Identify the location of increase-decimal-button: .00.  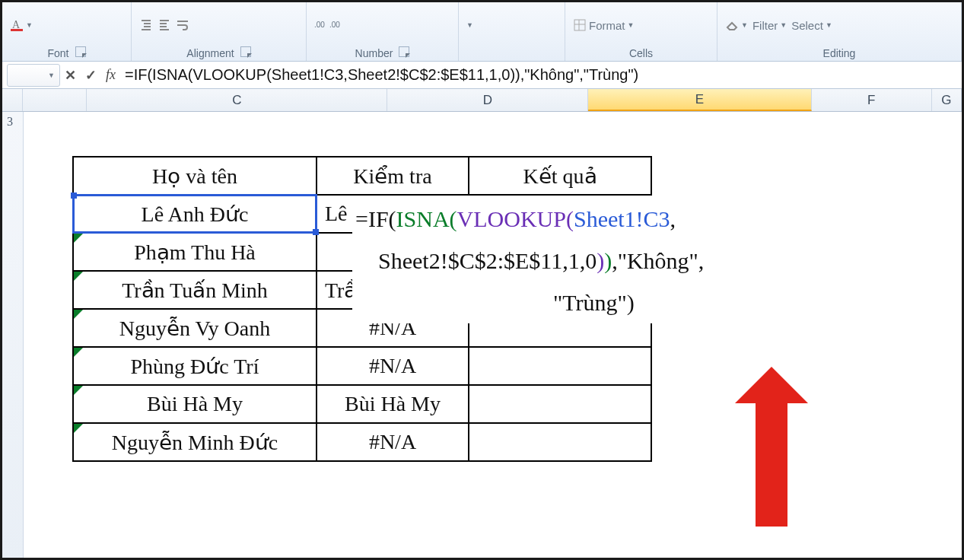
(320, 24).